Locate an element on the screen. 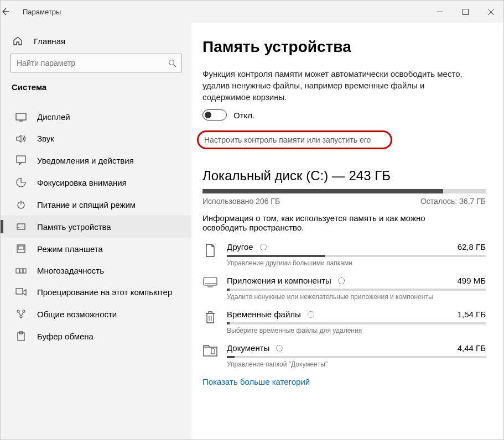 The width and height of the screenshot is (504, 440). minimize-button is located at coordinates (440, 12).